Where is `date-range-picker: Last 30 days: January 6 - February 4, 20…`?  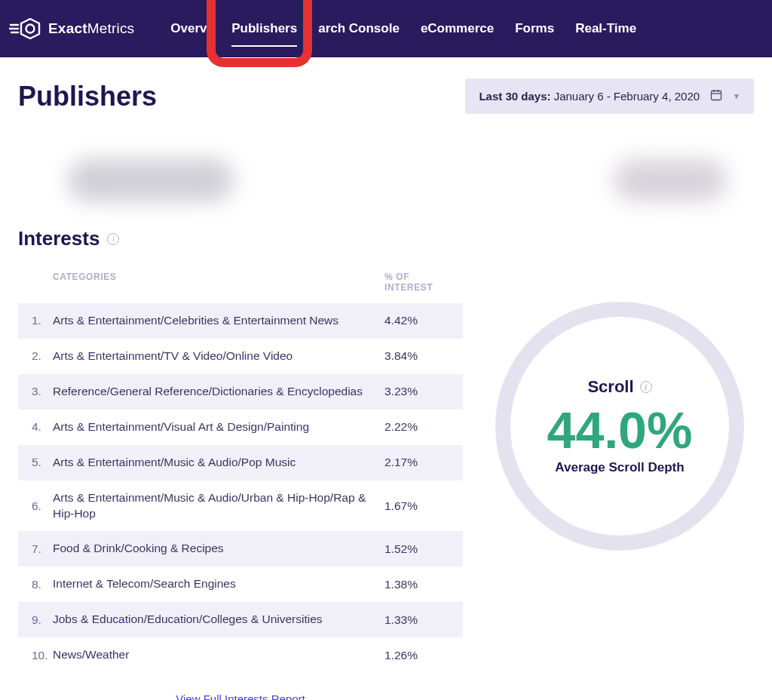
date-range-picker: Last 30 days: January 6 - February 4, 20… is located at coordinates (609, 97).